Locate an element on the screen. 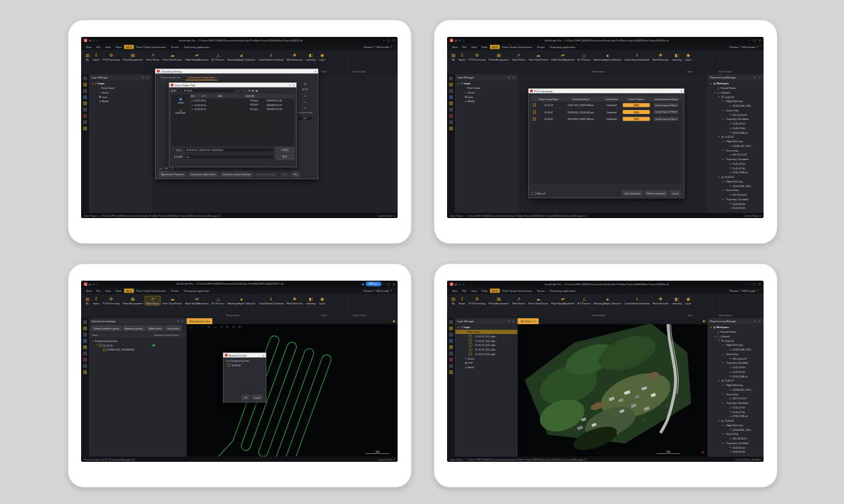 The height and width of the screenshot is (504, 844). strip-tree-item: 109160.400_110268.800 is located at coordinates (138, 350).